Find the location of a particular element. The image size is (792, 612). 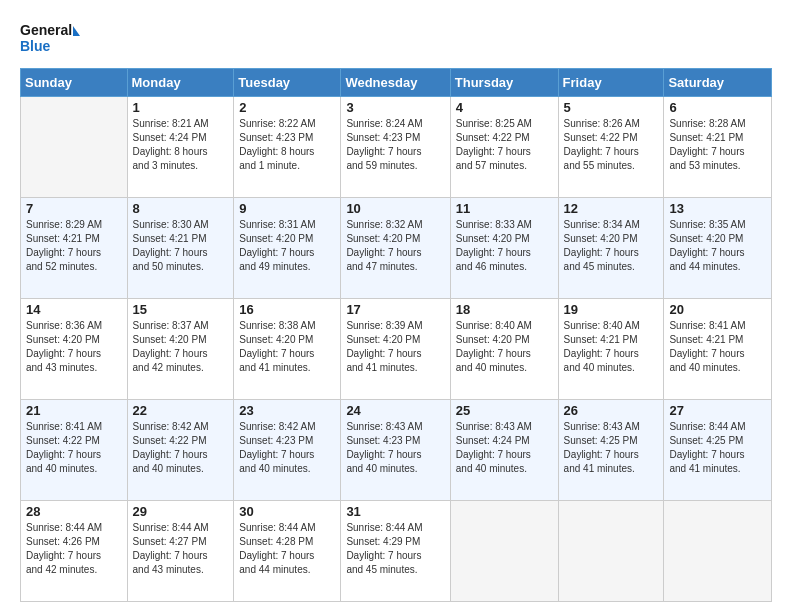

calendar-cell: 12Sunrise: 8:34 AM Sunset: 4:20 PM Dayli… is located at coordinates (611, 248).